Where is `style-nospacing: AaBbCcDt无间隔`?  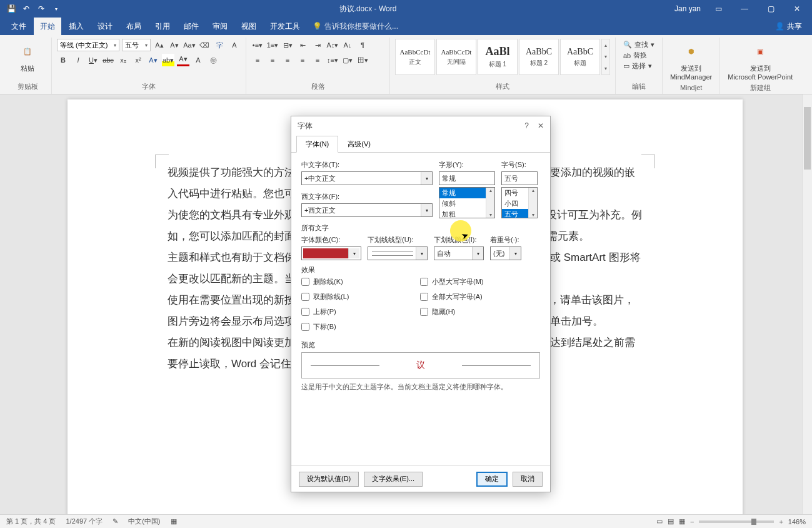
style-nospacing: AaBbCcDt无间隔 is located at coordinates (456, 57).